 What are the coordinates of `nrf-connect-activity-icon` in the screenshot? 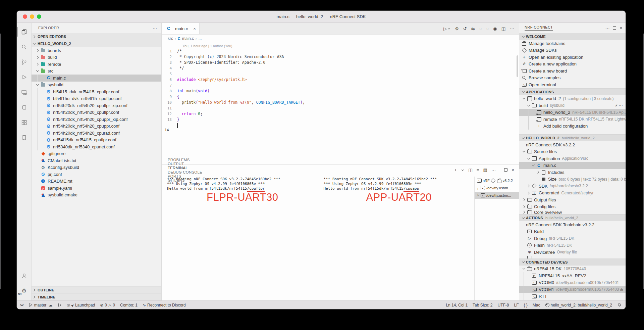 It's located at (24, 107).